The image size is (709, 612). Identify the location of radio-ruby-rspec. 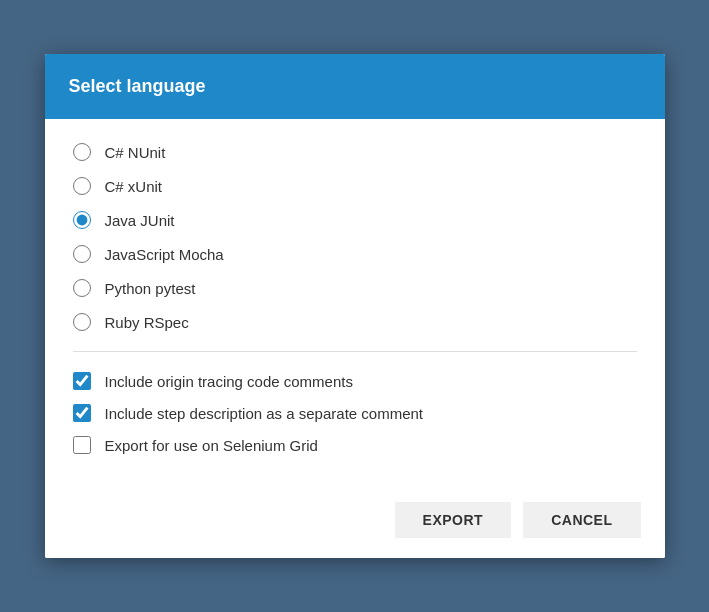
(82, 322).